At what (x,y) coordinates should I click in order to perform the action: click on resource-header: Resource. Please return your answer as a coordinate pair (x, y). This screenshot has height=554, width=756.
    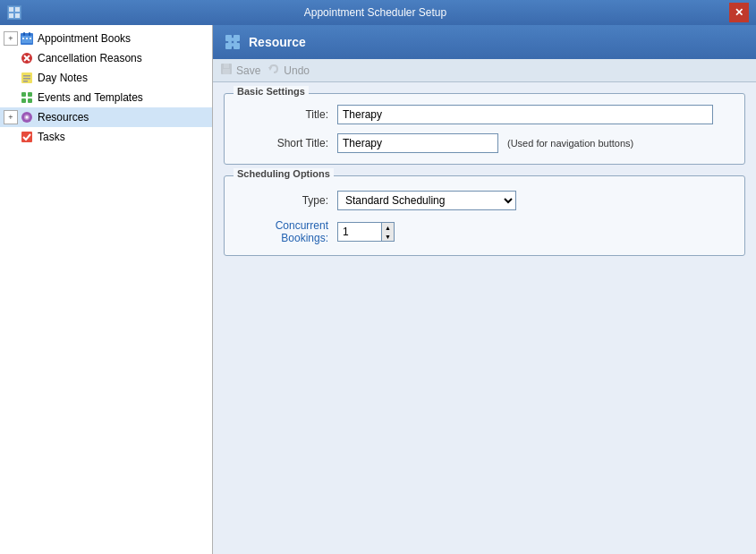
    Looking at the image, I should click on (485, 42).